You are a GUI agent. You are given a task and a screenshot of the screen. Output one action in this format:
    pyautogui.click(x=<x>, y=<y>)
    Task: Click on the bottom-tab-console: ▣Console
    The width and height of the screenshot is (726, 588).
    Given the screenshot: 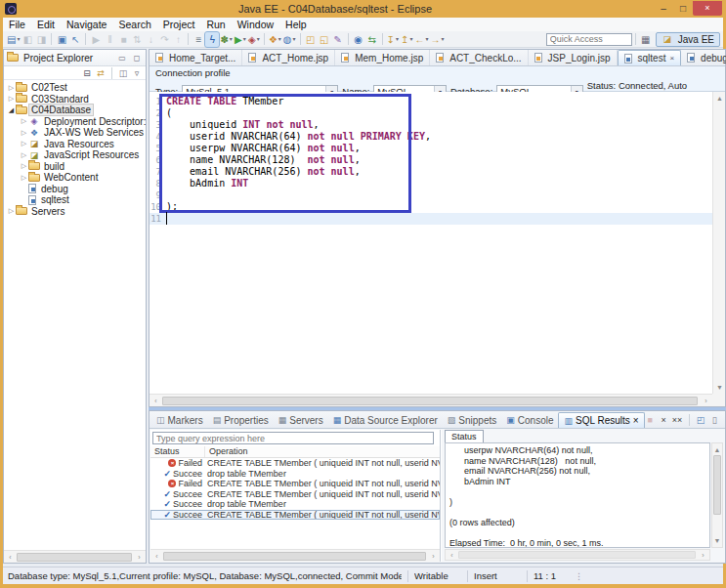 What is the action you would take?
    pyautogui.click(x=530, y=420)
    